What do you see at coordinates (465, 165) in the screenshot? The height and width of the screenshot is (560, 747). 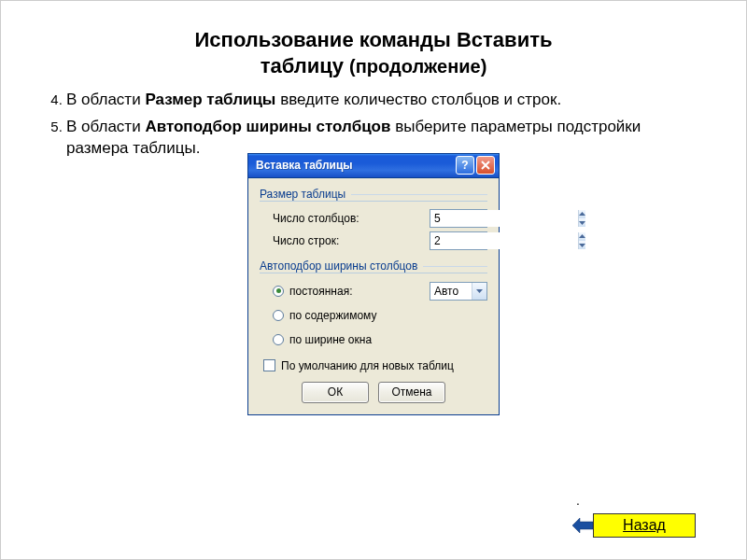 I see `help-button: ?` at bounding box center [465, 165].